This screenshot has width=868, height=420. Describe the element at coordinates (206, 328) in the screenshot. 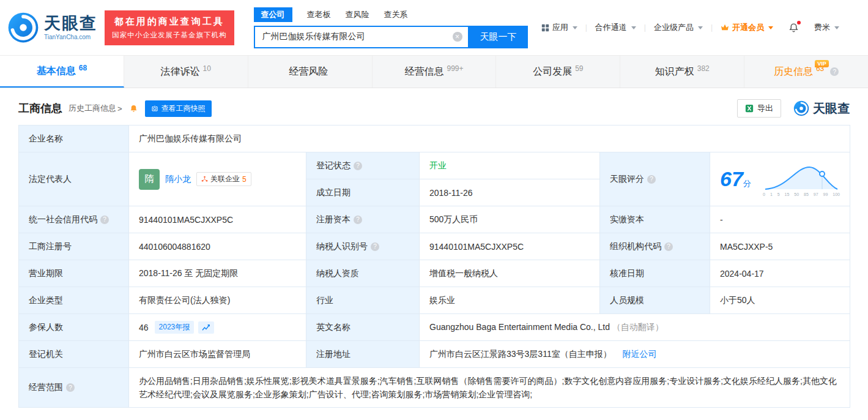

I see `insured-trend-button` at that location.